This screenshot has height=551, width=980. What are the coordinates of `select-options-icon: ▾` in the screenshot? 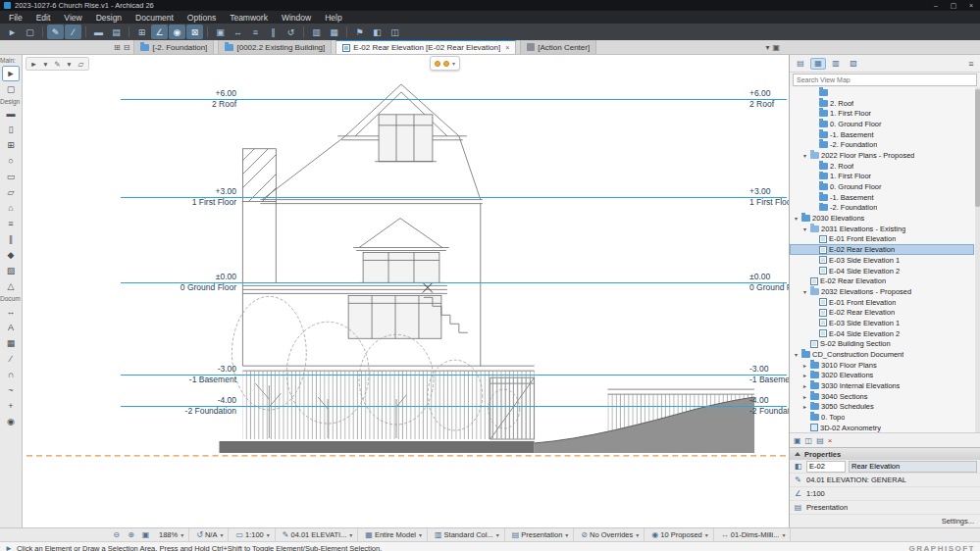 It's located at (45, 65).